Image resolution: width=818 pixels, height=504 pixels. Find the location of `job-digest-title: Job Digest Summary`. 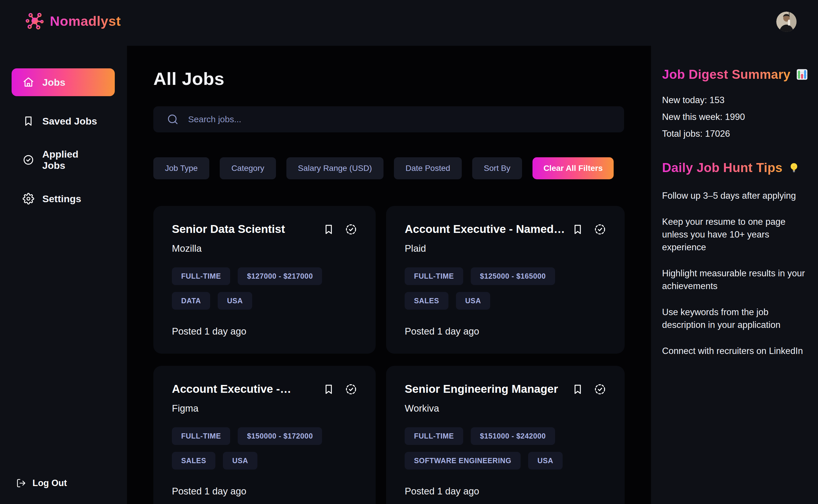

job-digest-title: Job Digest Summary is located at coordinates (726, 75).